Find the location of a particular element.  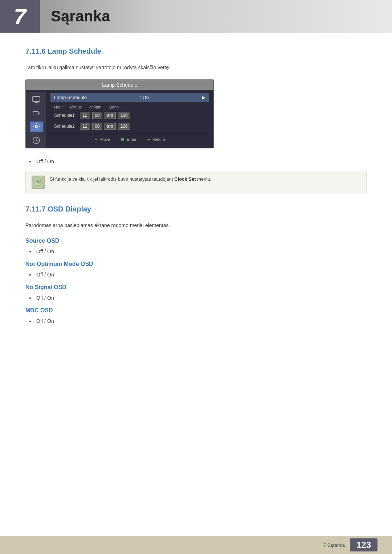

move-icon: ✦ is located at coordinates (96, 139).